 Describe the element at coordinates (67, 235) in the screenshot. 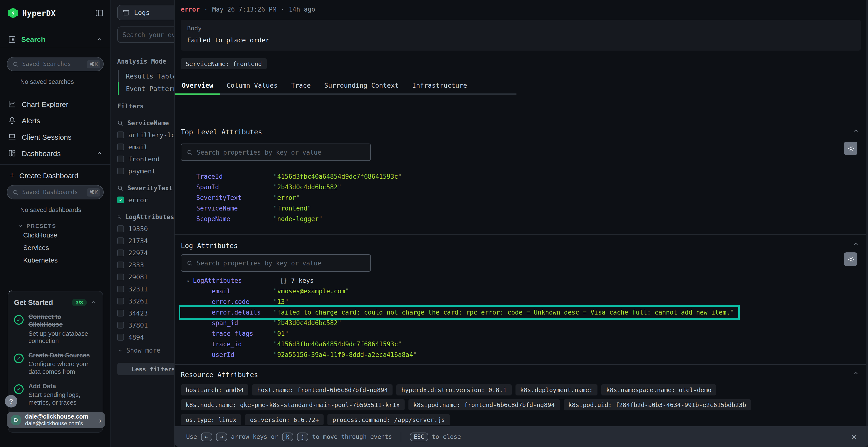

I see `sidebar-item-clickhouse: ClickHouse` at that location.